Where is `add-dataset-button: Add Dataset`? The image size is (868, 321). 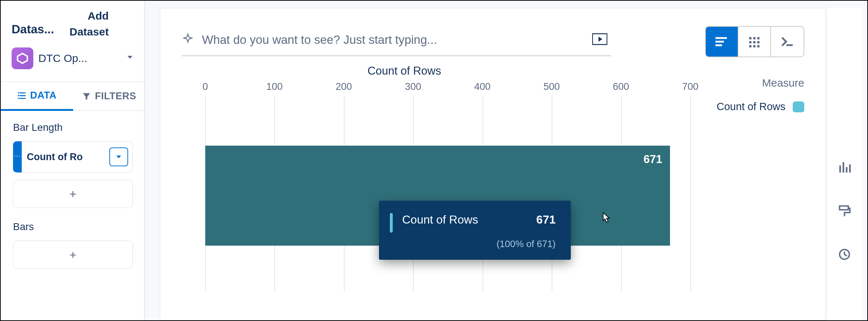
add-dataset-button: Add Dataset is located at coordinates (89, 24).